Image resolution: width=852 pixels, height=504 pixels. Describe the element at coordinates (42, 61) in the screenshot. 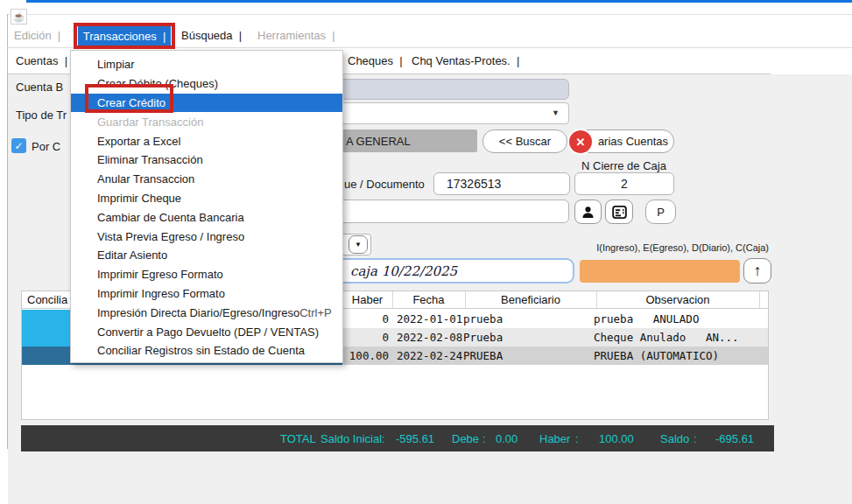

I see `tab-cuentas: Cuentas |` at that location.